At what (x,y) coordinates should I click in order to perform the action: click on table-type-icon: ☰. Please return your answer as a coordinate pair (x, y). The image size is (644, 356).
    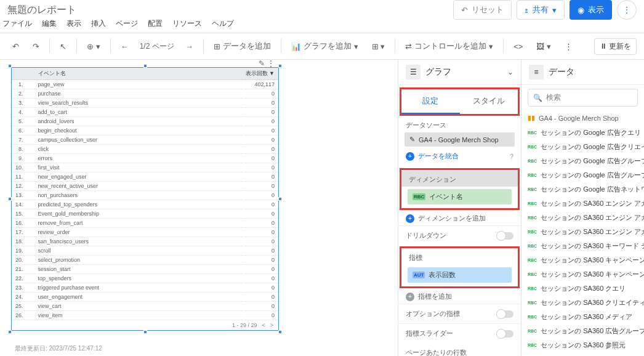
    Looking at the image, I should click on (413, 72).